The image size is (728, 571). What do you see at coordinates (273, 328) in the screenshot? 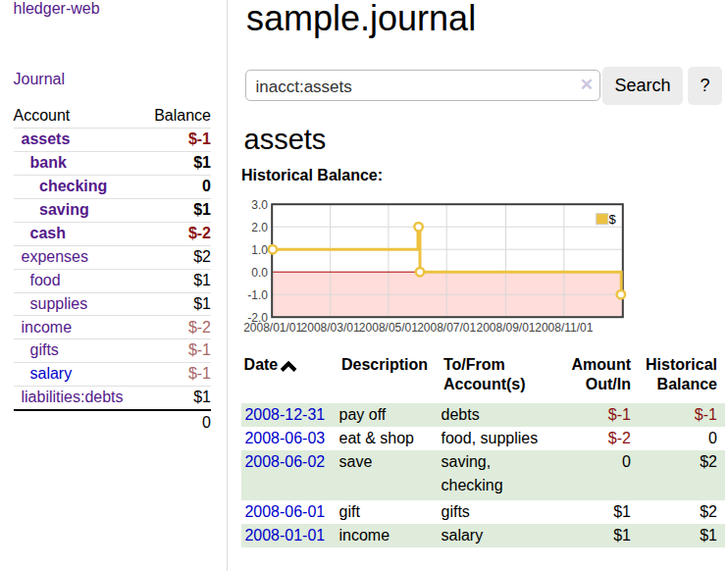
I see `svg-text: 2008/01/01` at bounding box center [273, 328].